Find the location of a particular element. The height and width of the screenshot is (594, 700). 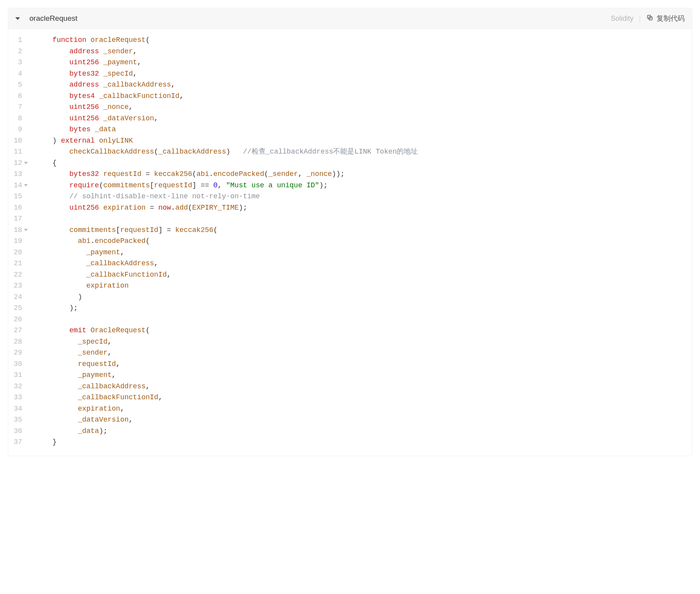

code-line: } is located at coordinates (227, 442).